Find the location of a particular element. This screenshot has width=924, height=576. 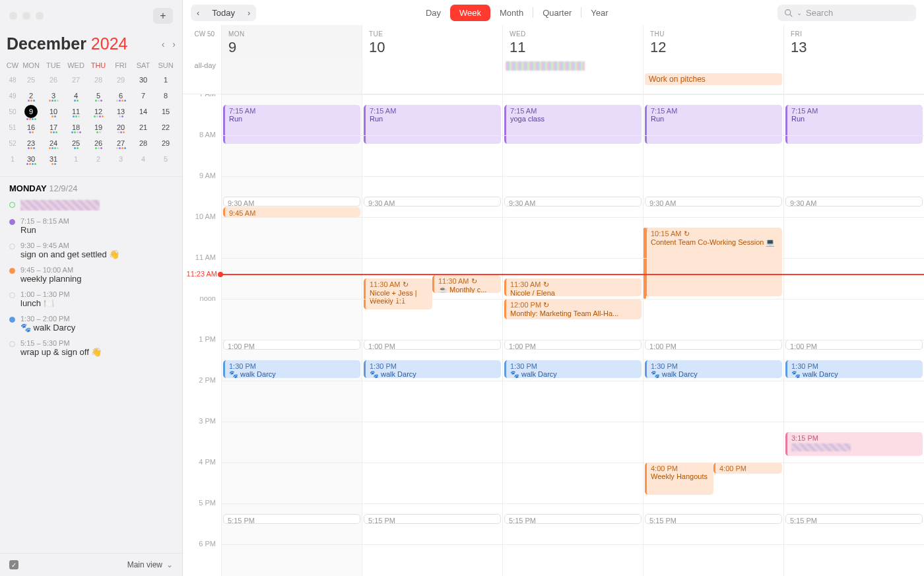

sidebar-event-item: 1:30 – 2:00 PM🐾 walk Darcy is located at coordinates (91, 323).